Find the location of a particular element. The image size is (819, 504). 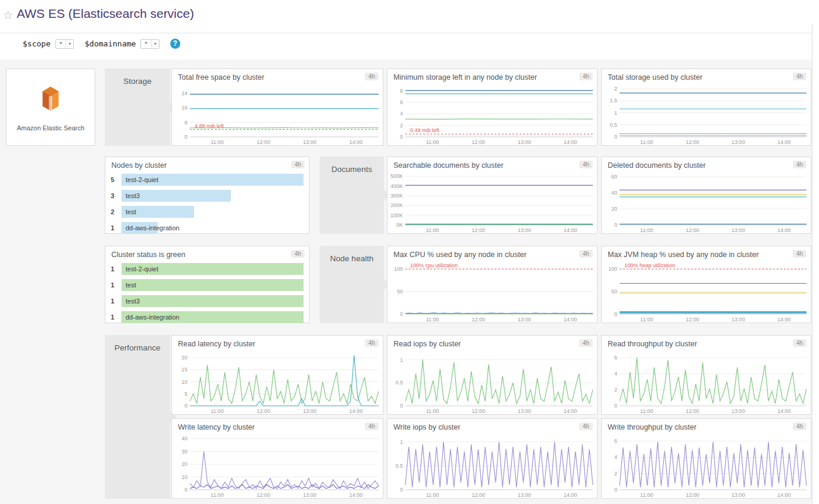

chart-plot: 1test-2-quiet1test1test31dd-aws-integrat… is located at coordinates (207, 292).